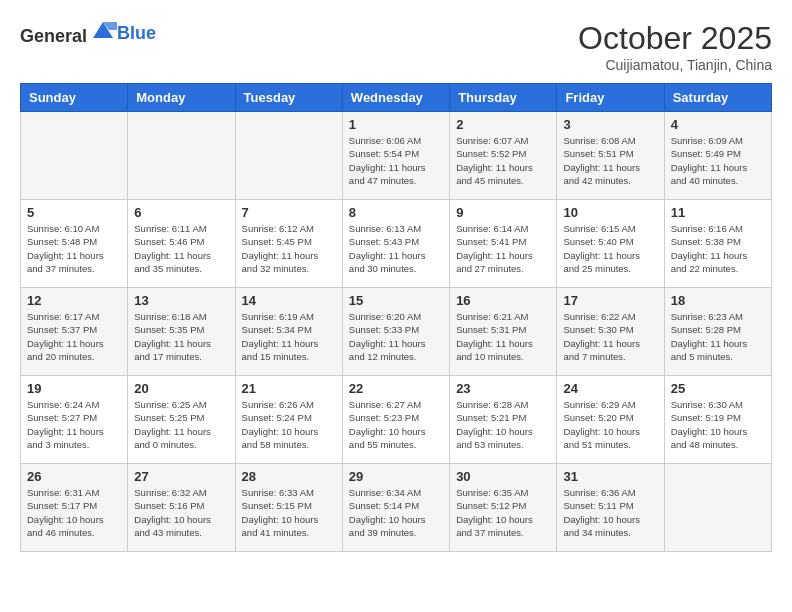 Image resolution: width=792 pixels, height=612 pixels. What do you see at coordinates (288, 508) in the screenshot?
I see `calendar-cell: 28Sunrise: 6:33 AMSunset: 5:15 PMDayligh…` at bounding box center [288, 508].